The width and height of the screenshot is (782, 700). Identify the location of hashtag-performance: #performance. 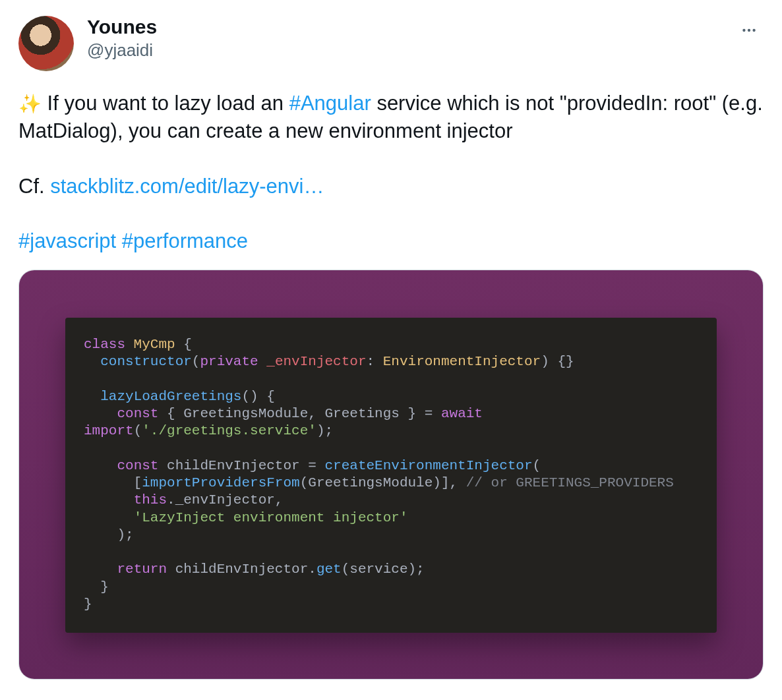
(185, 241).